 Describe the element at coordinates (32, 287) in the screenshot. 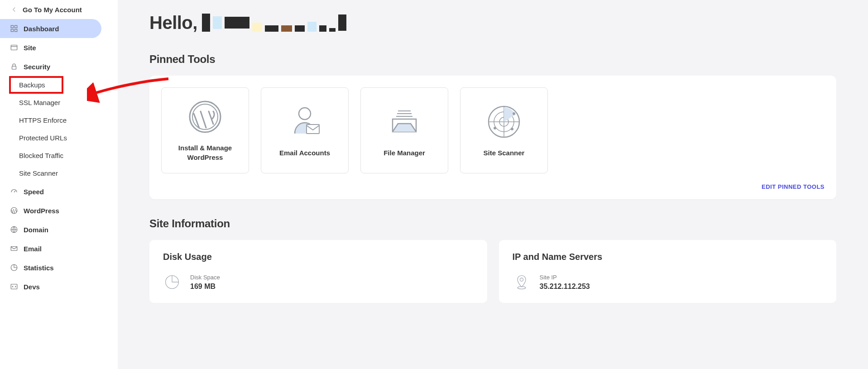

I see `sidebar-item-label: Devs` at that location.